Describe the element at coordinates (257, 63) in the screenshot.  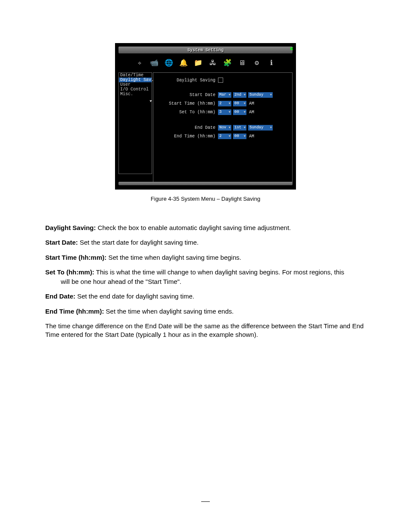
I see `tool-gear-icon: ⚙` at that location.